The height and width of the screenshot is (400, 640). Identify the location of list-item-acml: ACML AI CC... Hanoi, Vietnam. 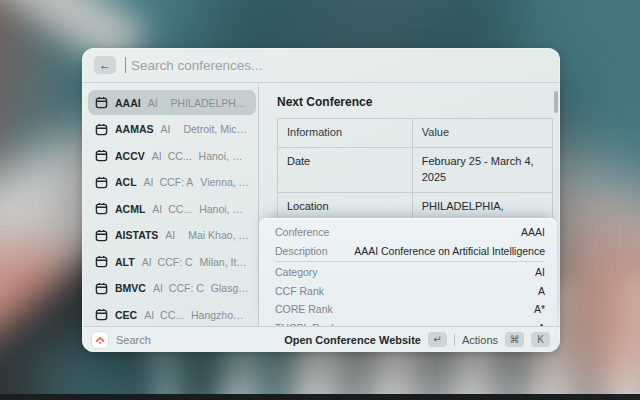
(172, 208).